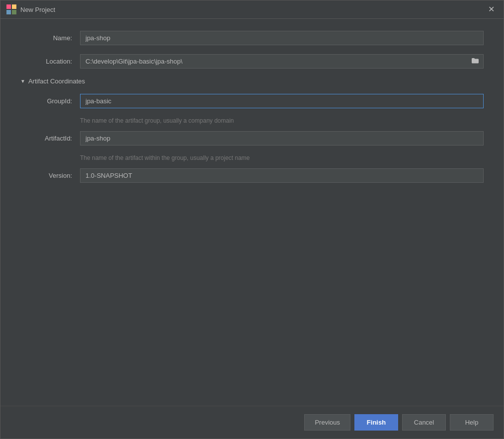 Image resolution: width=504 pixels, height=439 pixels. Describe the element at coordinates (252, 101) in the screenshot. I see `groupid-row: GroupId:` at that location.